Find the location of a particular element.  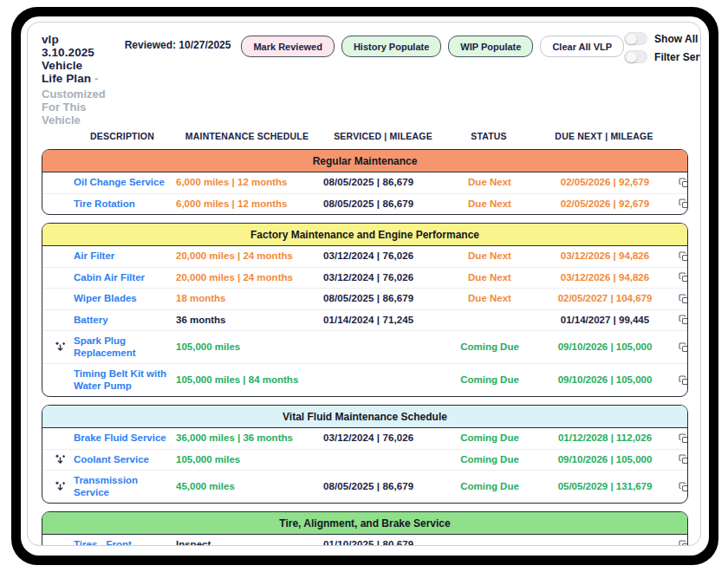

filter-service-due-toggle is located at coordinates (636, 57).